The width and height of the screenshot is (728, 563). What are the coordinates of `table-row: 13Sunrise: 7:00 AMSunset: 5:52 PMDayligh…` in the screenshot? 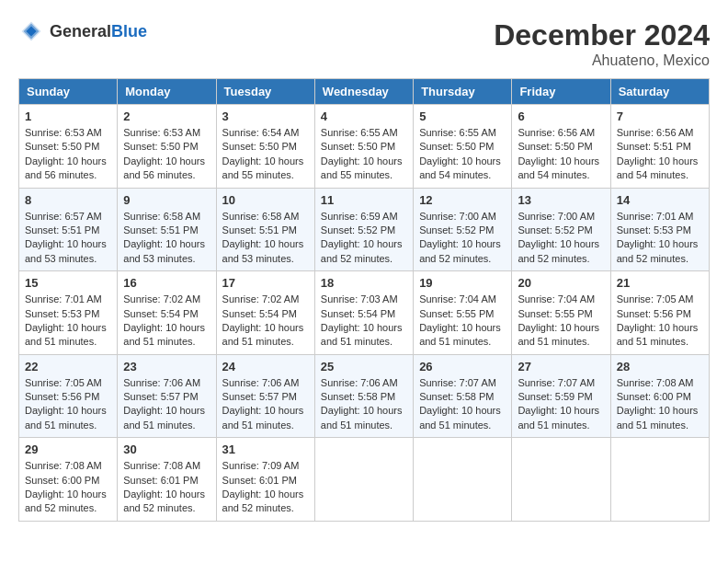 It's located at (561, 230).